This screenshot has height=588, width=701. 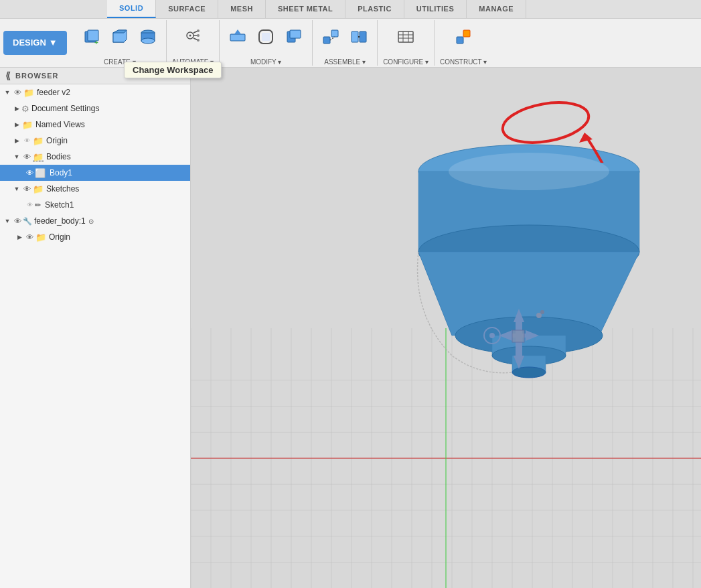 What do you see at coordinates (331, 37) in the screenshot?
I see `new-joint-button` at bounding box center [331, 37].